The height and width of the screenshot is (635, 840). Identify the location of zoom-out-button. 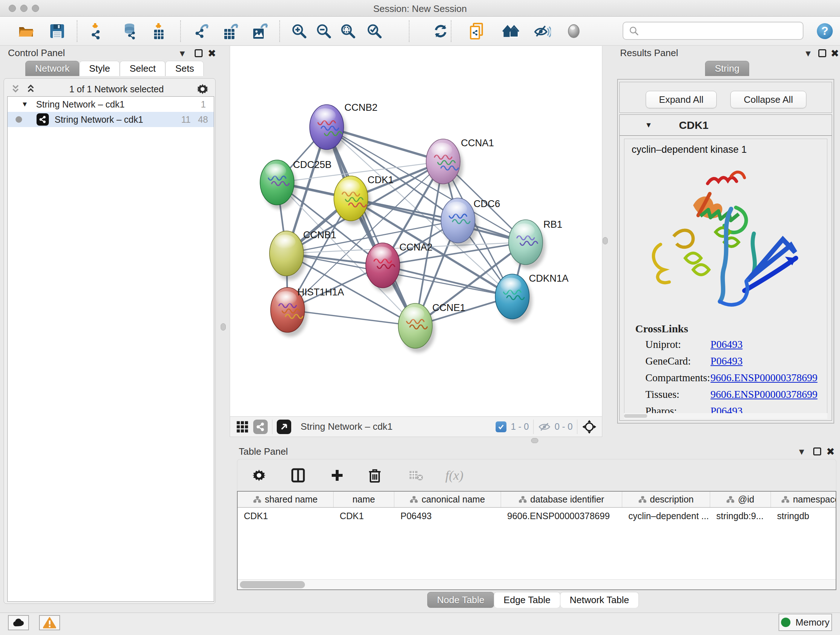
(324, 31).